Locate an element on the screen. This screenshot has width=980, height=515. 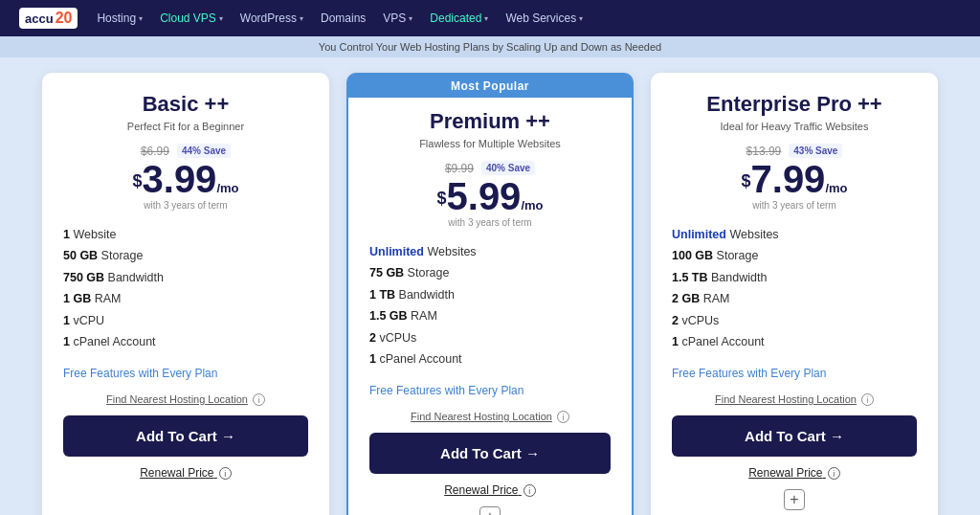
feature-basic-3: 1 GB RAM is located at coordinates (186, 301).